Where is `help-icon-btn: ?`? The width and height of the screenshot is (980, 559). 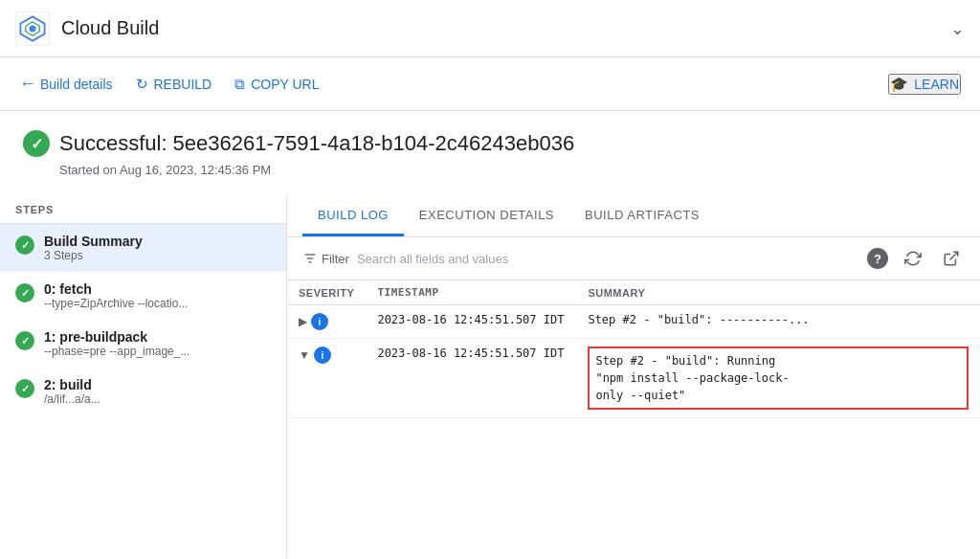 help-icon-btn: ? is located at coordinates (878, 258).